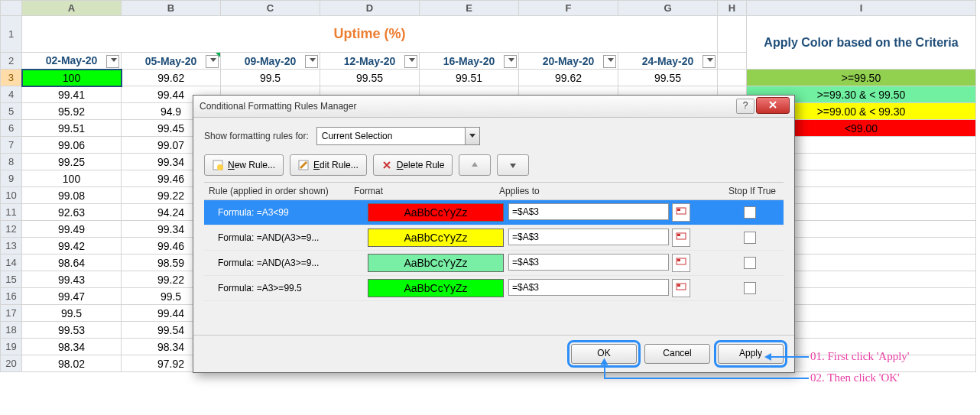 Image resolution: width=980 pixels, height=415 pixels. I want to click on row-header-15: 15, so click(11, 280).